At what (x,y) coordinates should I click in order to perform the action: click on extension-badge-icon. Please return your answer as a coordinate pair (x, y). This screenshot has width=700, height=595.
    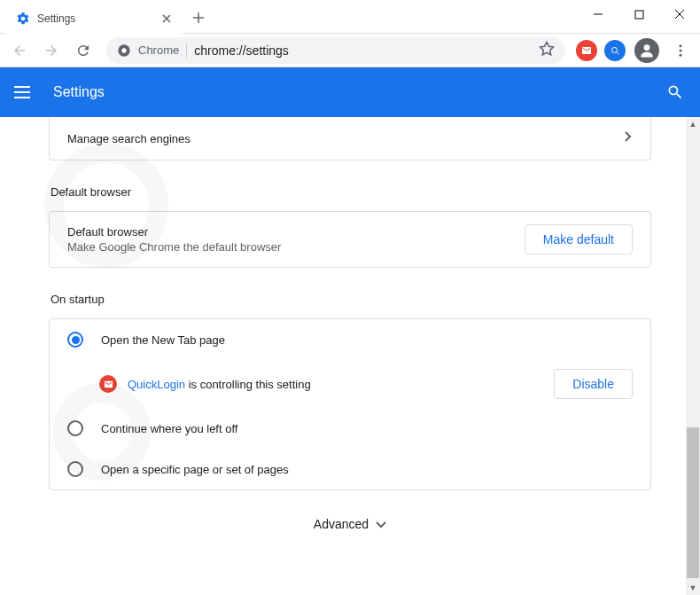
    Looking at the image, I should click on (108, 384).